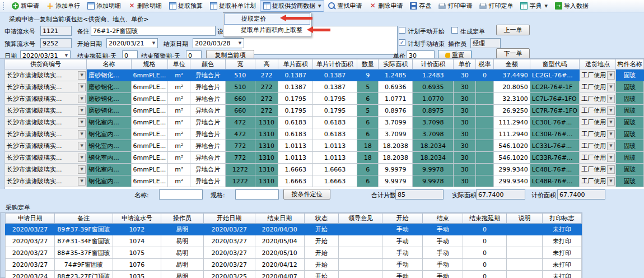  Describe the element at coordinates (179, 64) in the screenshot. I see `column-header: 单位` at that location.